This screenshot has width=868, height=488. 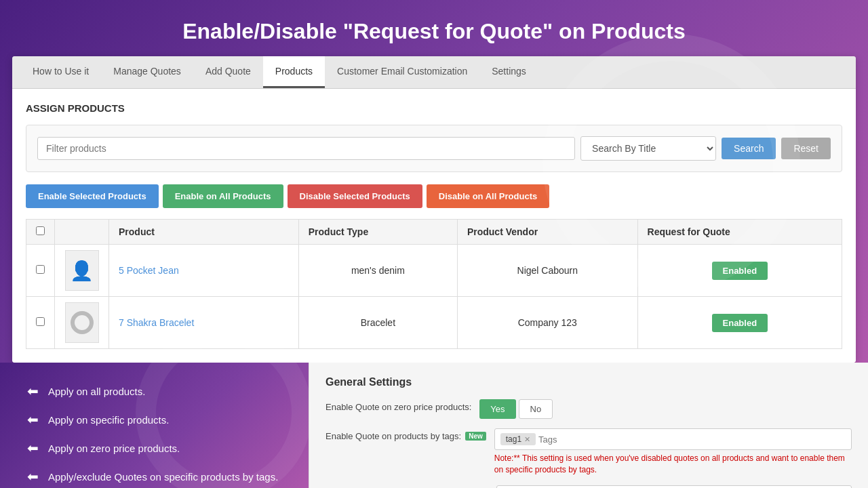 I want to click on tag-chip: tag1 ✕, so click(x=518, y=439).